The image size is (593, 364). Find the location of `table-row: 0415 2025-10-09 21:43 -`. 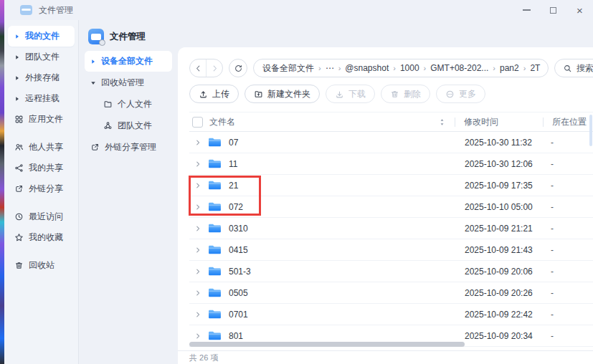

table-row: 0415 2025-10-09 21:43 - is located at coordinates (392, 250).